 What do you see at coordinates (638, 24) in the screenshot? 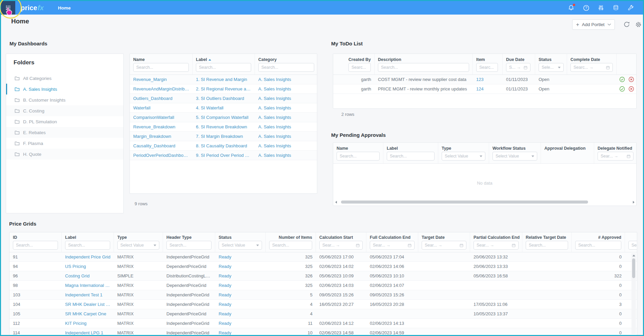
I see `page-settings-button` at bounding box center [638, 24].